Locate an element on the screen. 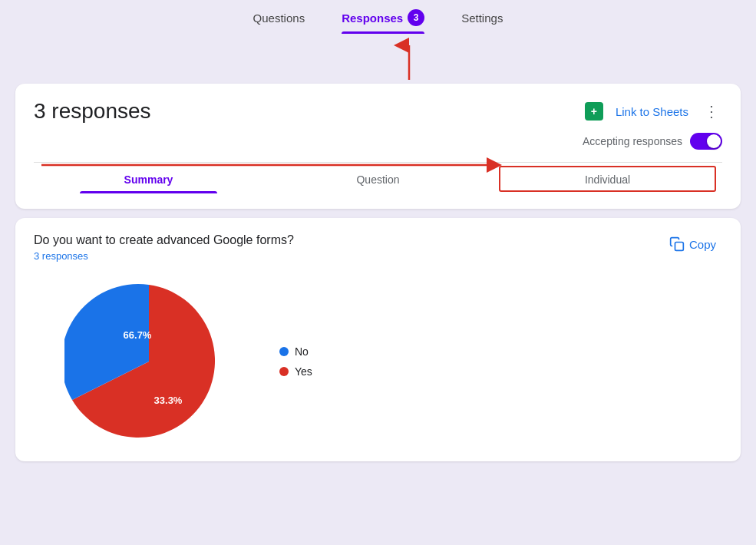 The height and width of the screenshot is (545, 756). accepting-label: Accepting responses is located at coordinates (632, 141).